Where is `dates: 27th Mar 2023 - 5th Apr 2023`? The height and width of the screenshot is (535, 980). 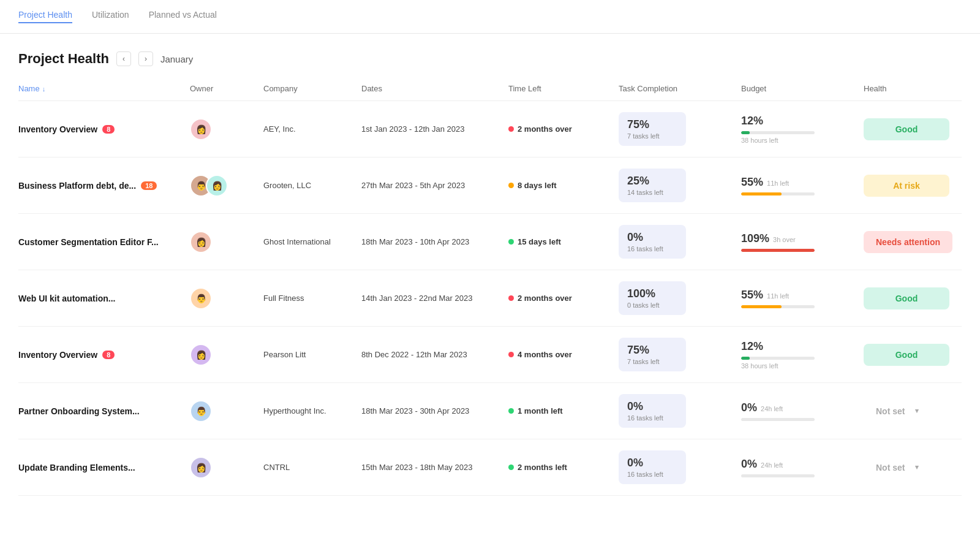 dates: 27th Mar 2023 - 5th Apr 2023 is located at coordinates (435, 185).